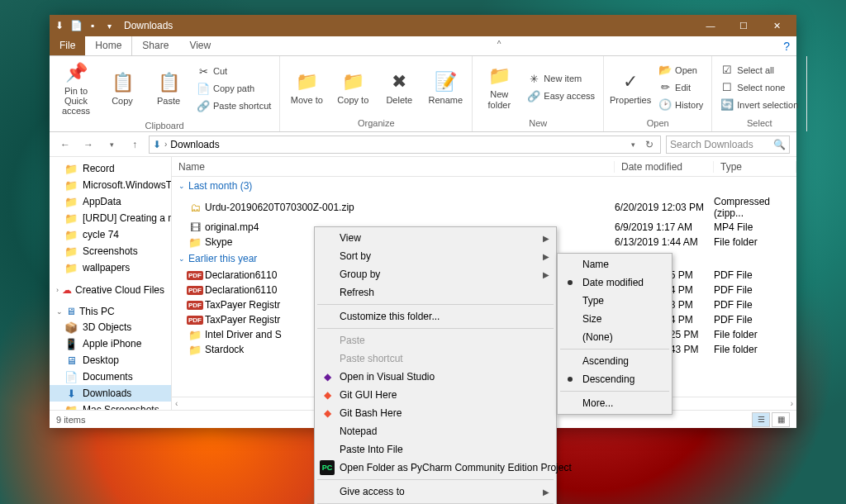 The image size is (846, 504). What do you see at coordinates (109, 26) in the screenshot?
I see `qat-dropdown-icon: ▾` at bounding box center [109, 26].